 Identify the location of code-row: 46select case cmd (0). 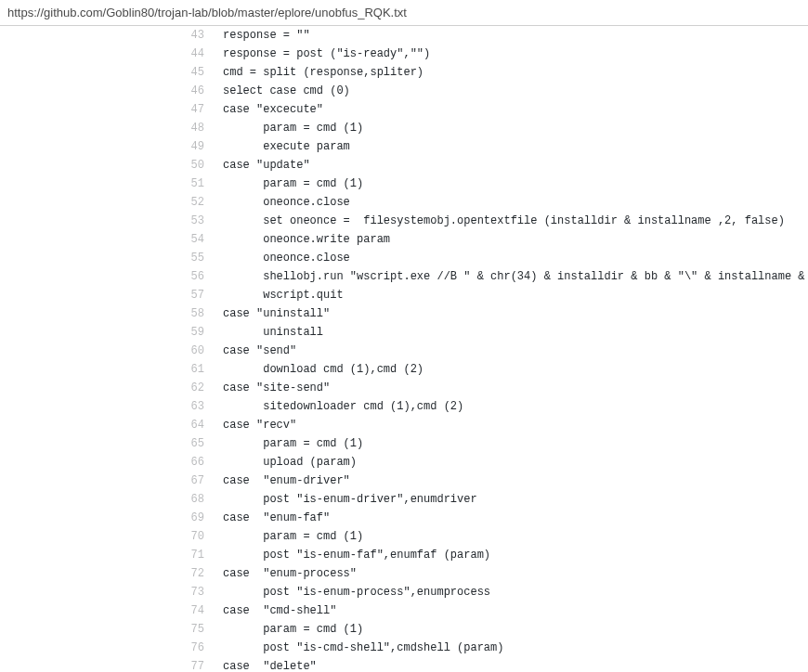
(488, 91).